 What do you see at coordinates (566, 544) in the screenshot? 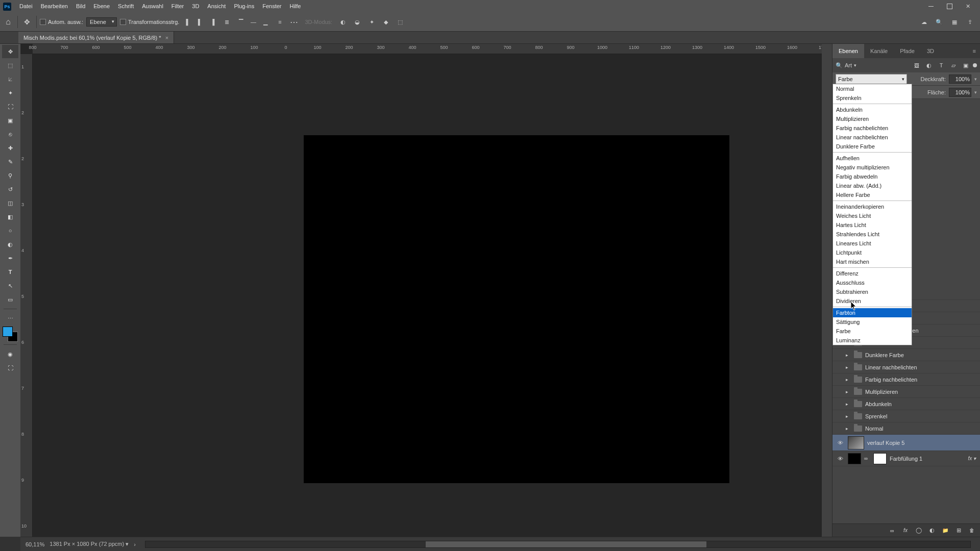
I see `scrollbar-thumb` at bounding box center [566, 544].